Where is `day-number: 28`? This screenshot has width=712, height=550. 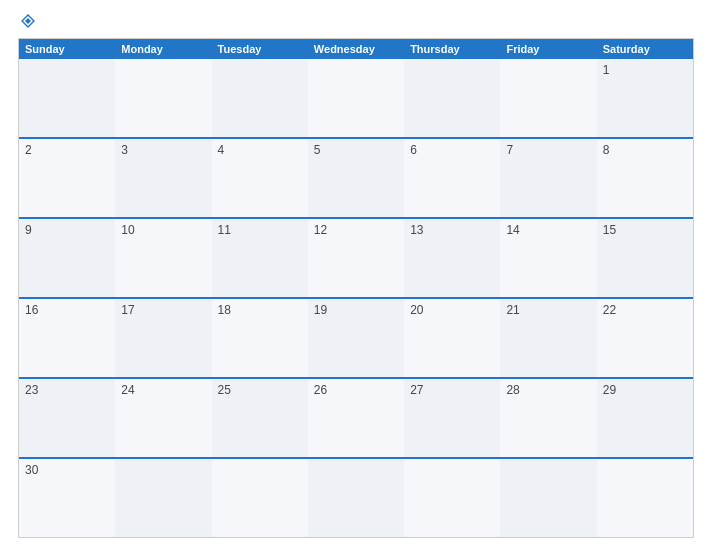
day-number: 28 is located at coordinates (512, 390).